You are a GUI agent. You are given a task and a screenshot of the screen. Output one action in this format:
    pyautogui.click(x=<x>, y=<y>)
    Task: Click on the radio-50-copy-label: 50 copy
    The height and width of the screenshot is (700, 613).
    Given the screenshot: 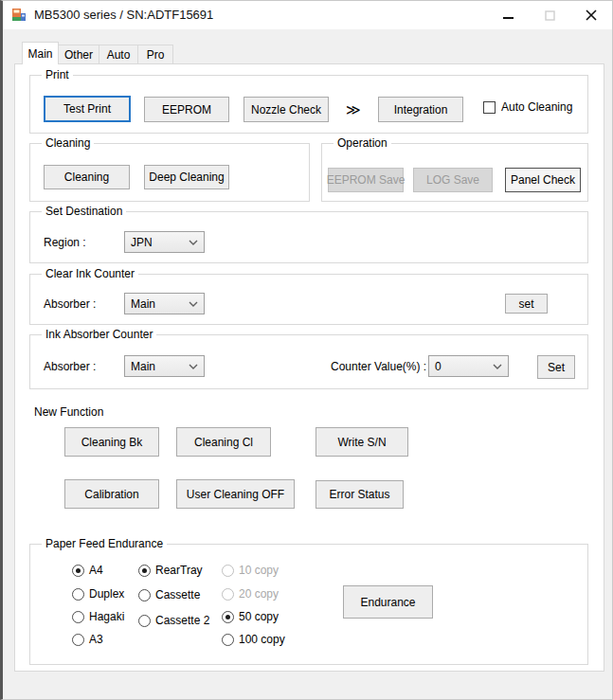 What is the action you would take?
    pyautogui.click(x=259, y=617)
    